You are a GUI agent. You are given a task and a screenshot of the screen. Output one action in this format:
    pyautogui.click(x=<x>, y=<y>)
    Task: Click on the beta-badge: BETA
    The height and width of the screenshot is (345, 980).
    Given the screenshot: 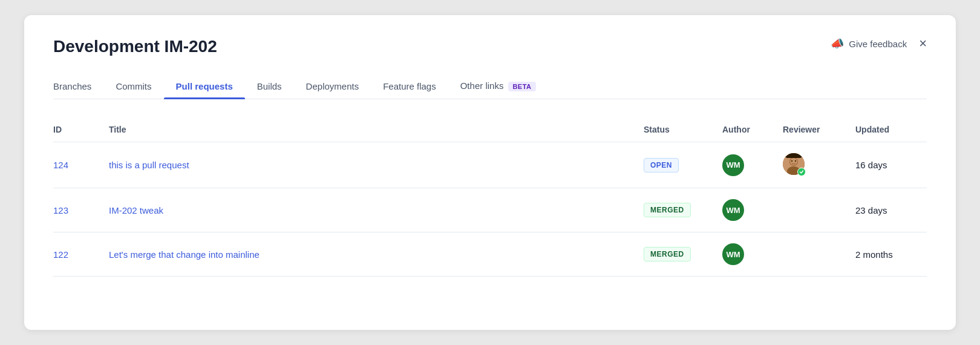 What is the action you would take?
    pyautogui.click(x=521, y=87)
    